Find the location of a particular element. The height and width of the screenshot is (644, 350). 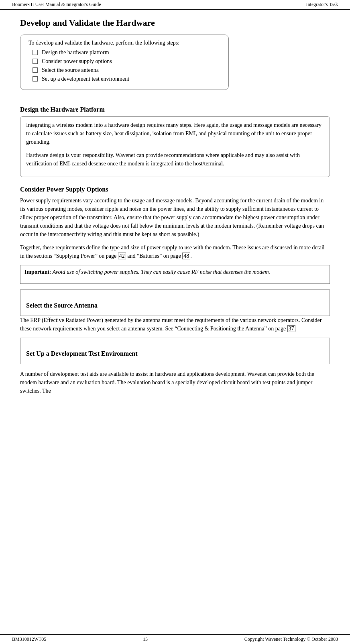

checklist: Design the hardware platform Consider po… is located at coordinates (124, 66).